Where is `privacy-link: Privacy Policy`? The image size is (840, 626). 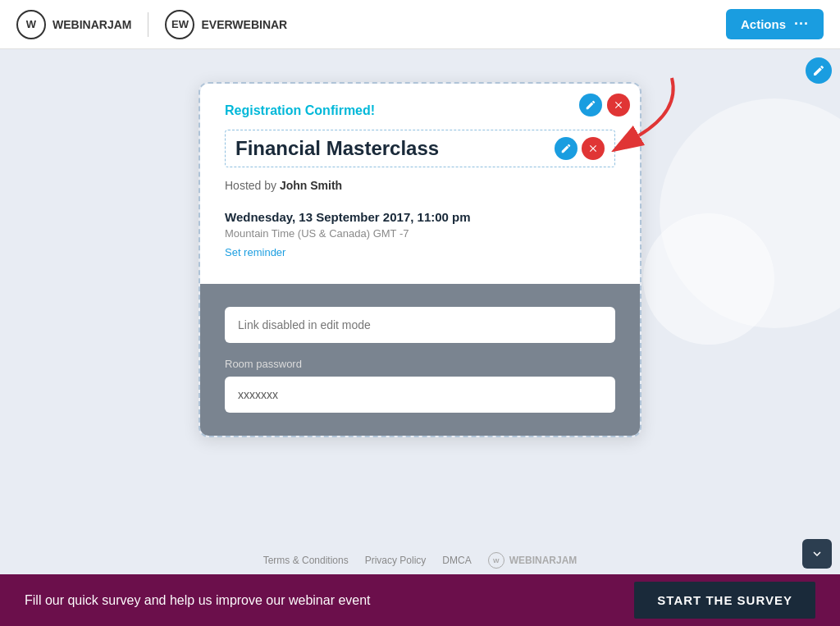
privacy-link: Privacy Policy is located at coordinates (395, 560).